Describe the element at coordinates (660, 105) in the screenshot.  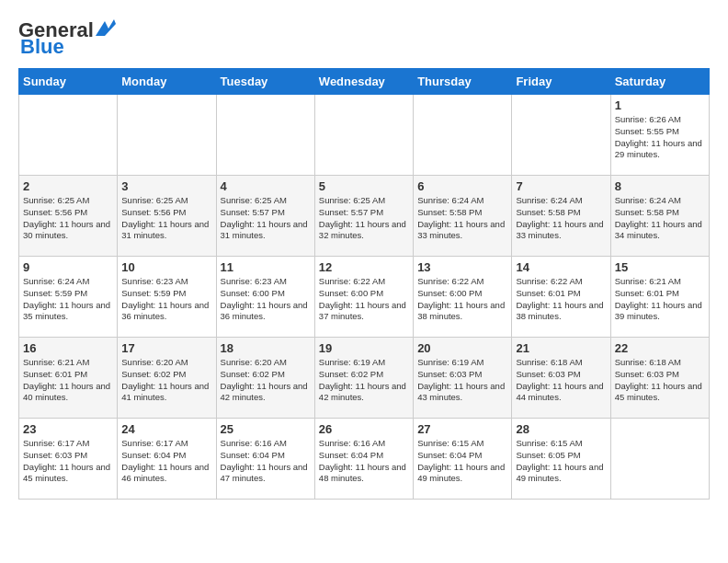
I see `day-number: 1` at that location.